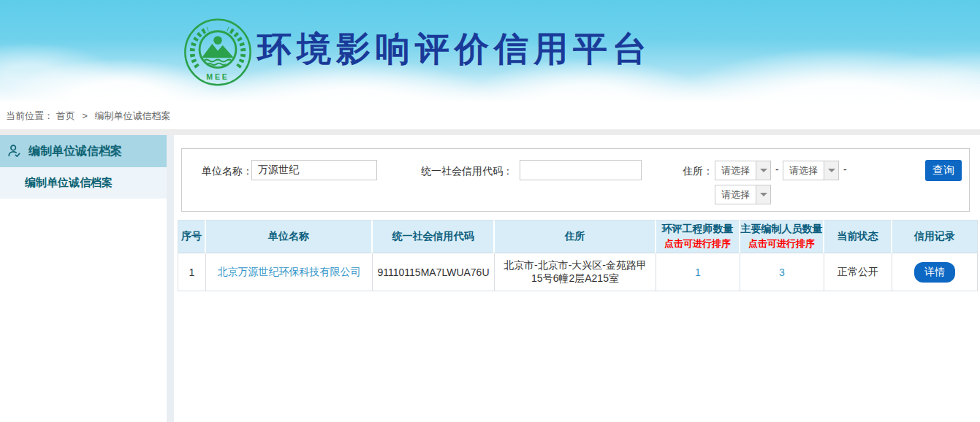  I want to click on site-title: 环境影响评价信用平台, so click(455, 50).